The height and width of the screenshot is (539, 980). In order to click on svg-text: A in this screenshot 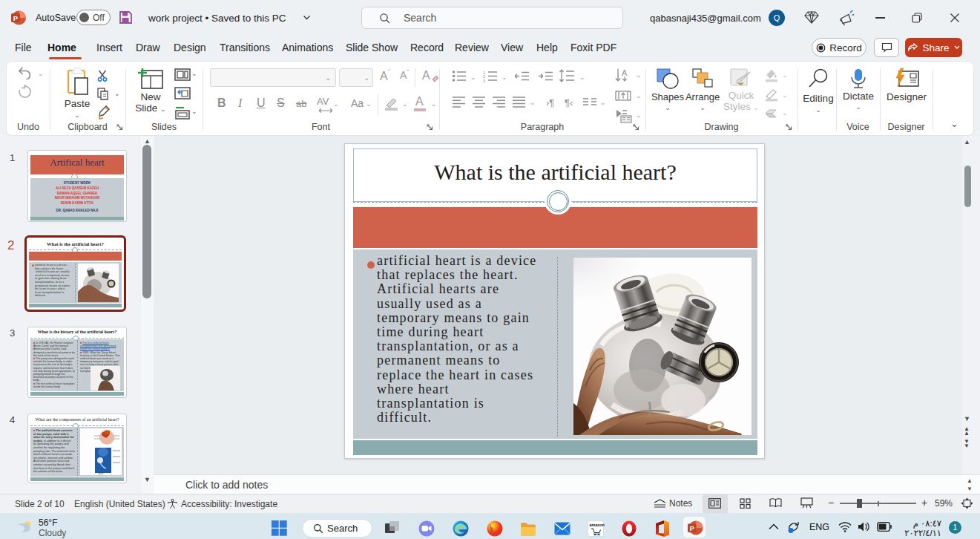, I will do `click(625, 73)`.